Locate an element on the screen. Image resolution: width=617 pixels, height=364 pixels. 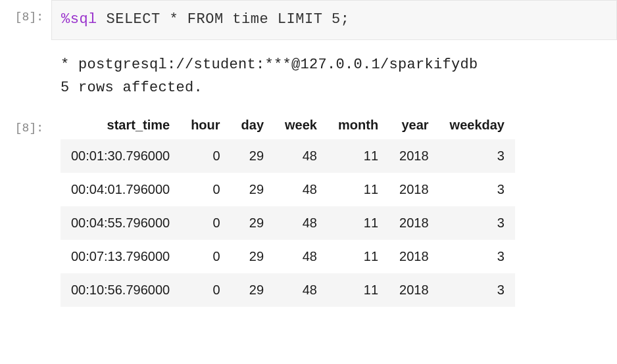
cell-start-time: 00:01:30.796000 is located at coordinates (120, 156).